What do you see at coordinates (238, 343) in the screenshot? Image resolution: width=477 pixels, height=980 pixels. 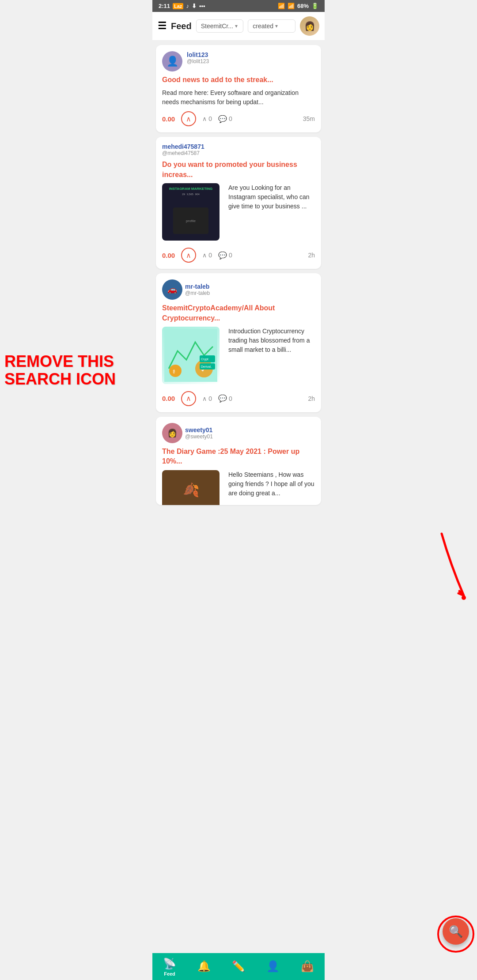 I see `post-card: 🚗 mr-taleb @mr-taleb SteemitCryptoAcadem…` at bounding box center [238, 343].